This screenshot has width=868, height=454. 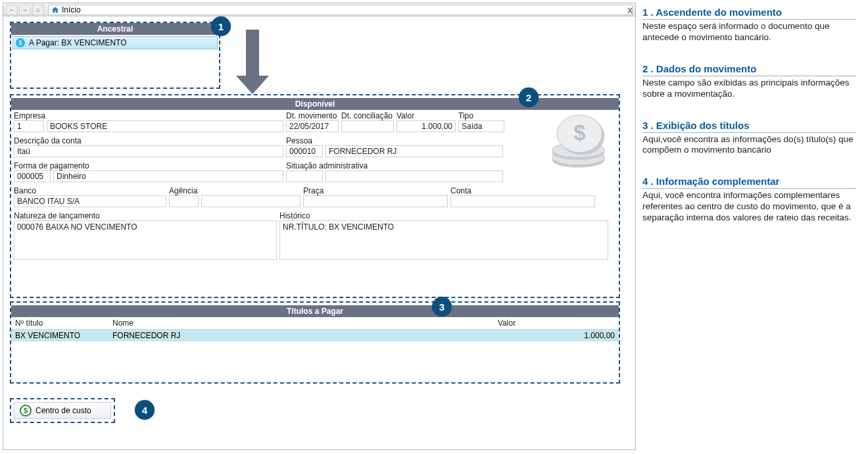 I want to click on banco-field: BANCO ITAU S/A, so click(x=90, y=201).